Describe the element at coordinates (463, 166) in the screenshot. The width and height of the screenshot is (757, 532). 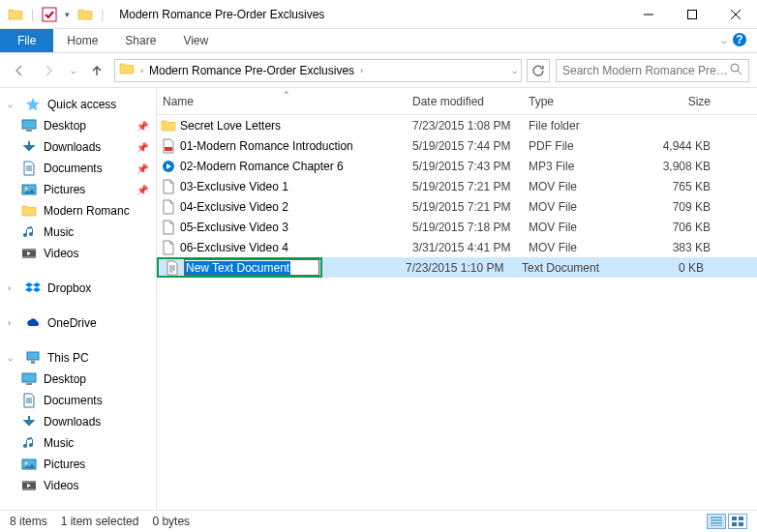
I see `file-date: 5/19/2015 7:43 PM` at that location.